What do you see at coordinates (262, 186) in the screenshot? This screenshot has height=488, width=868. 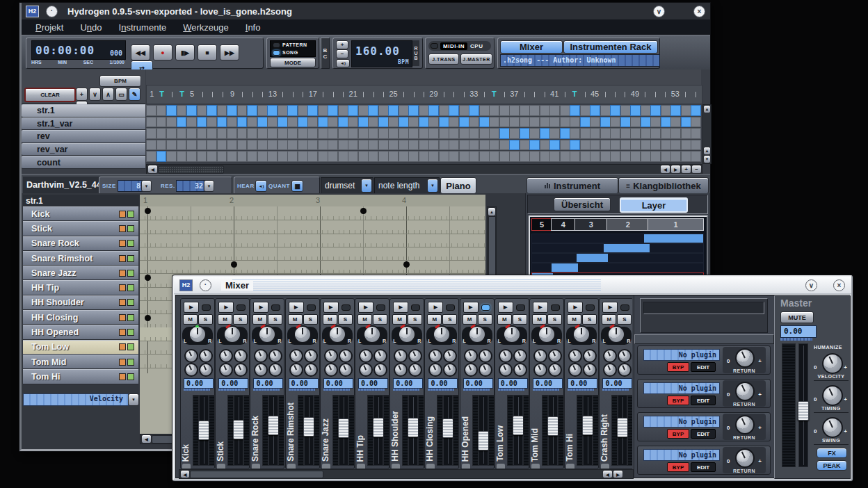 I see `hear-notes-toggle: ◄)` at bounding box center [262, 186].